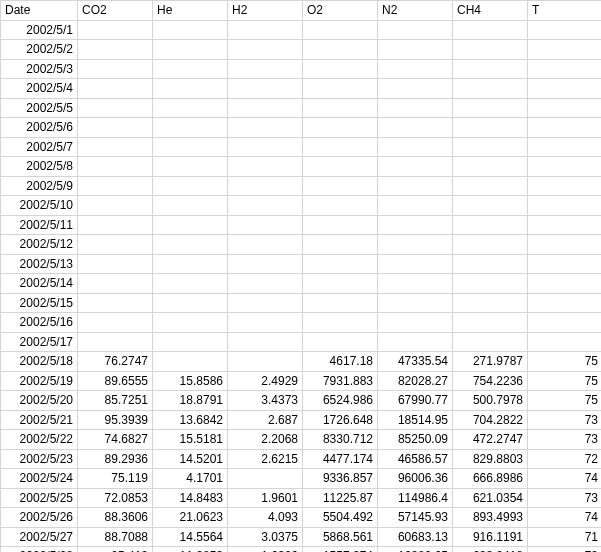 This screenshot has width=601, height=552. What do you see at coordinates (40, 167) in the screenshot?
I see `cell-date: 2002/5/8` at bounding box center [40, 167].